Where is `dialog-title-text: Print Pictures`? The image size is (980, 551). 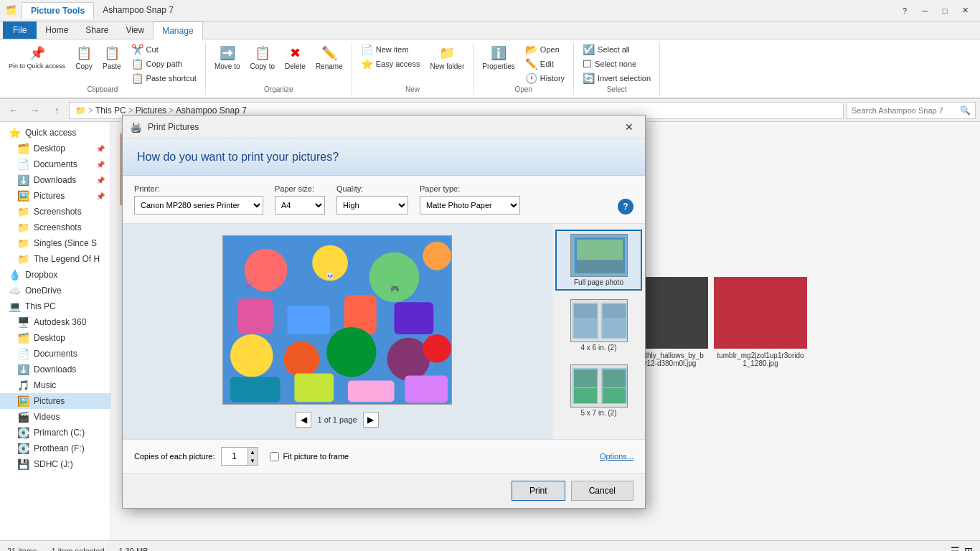
dialog-title-text: Print Pictures is located at coordinates (385, 127).